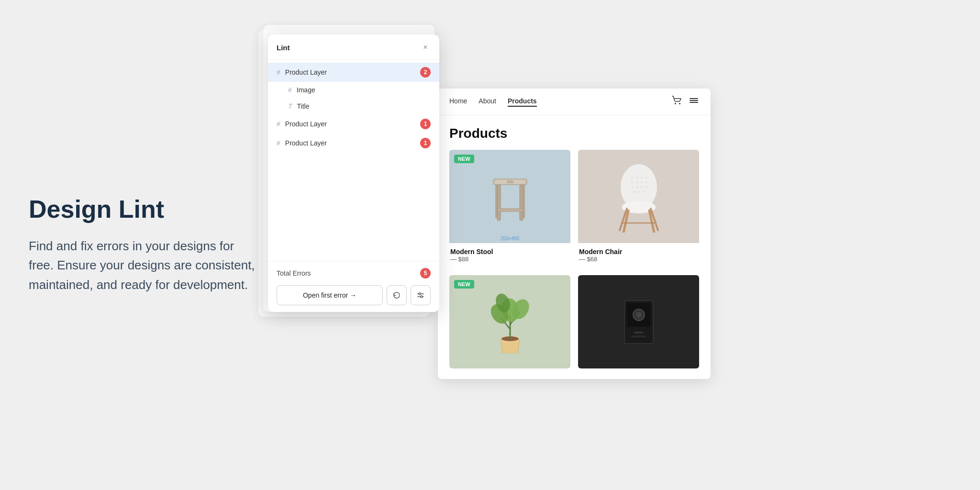 The width and height of the screenshot is (980, 490). What do you see at coordinates (510, 196) in the screenshot?
I see `stool-image-area: NEW` at bounding box center [510, 196].